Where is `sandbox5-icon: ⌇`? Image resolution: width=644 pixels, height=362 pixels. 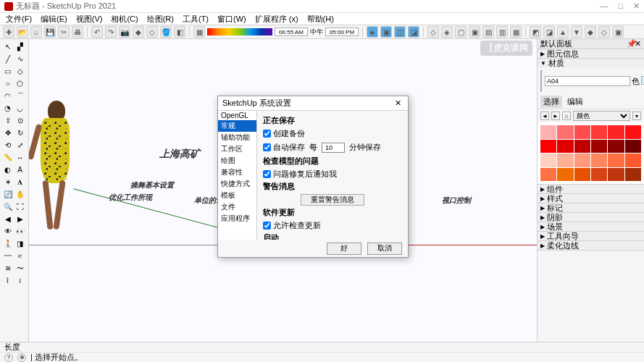 sandbox5-icon: ⌇ is located at coordinates (7, 281).